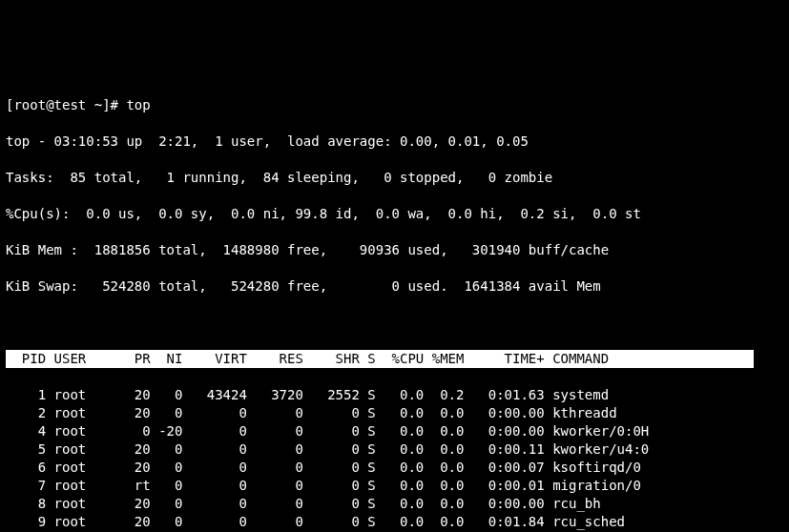 The image size is (789, 532). Describe the element at coordinates (395, 286) in the screenshot. I see `top-summary-swap: KiB Swap: 524280 total, 524280 free, 0 u…` at that location.